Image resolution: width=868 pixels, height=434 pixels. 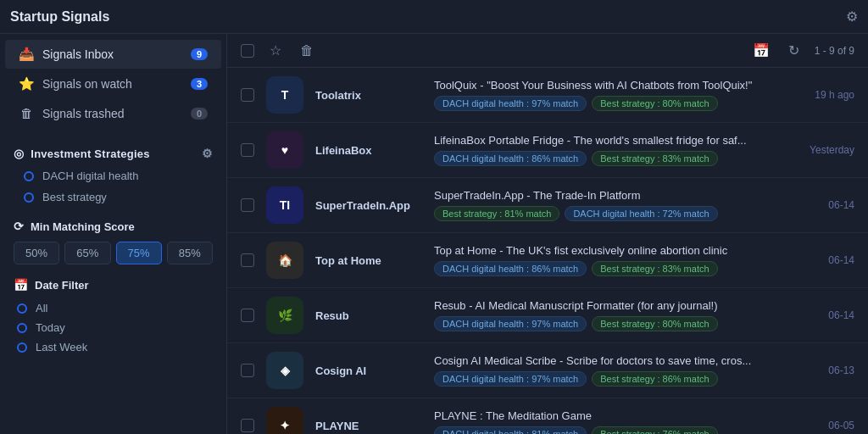 What do you see at coordinates (609, 415) in the screenshot?
I see `signal-title: PLAYNE : The Meditation Game` at bounding box center [609, 415].